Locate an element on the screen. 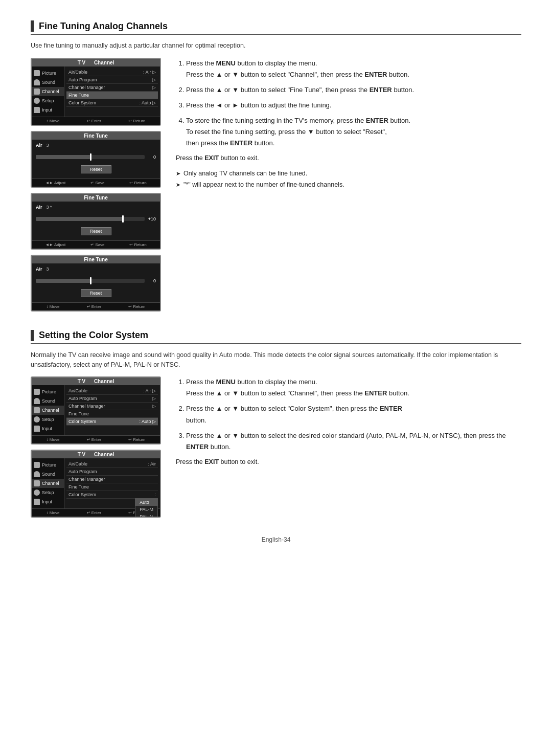 This screenshot has width=552, height=756. tv-menu-autoprogram-arrow: ▷ is located at coordinates (154, 80).